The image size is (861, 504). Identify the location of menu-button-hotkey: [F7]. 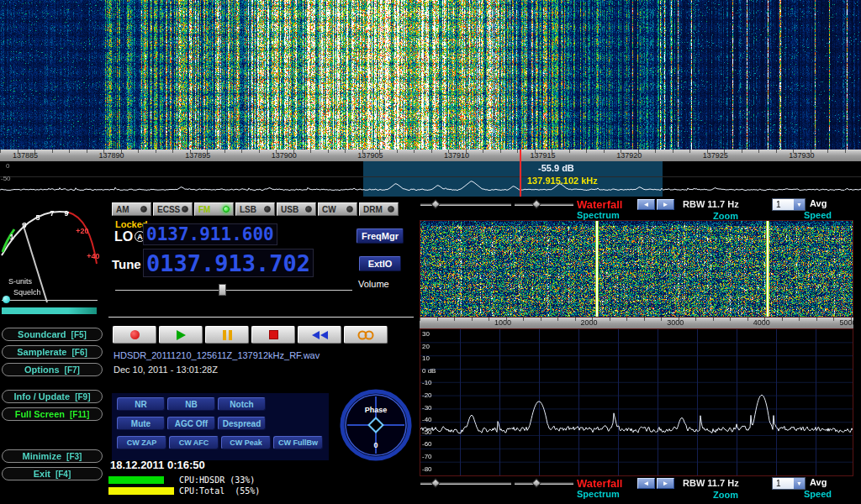
(72, 370).